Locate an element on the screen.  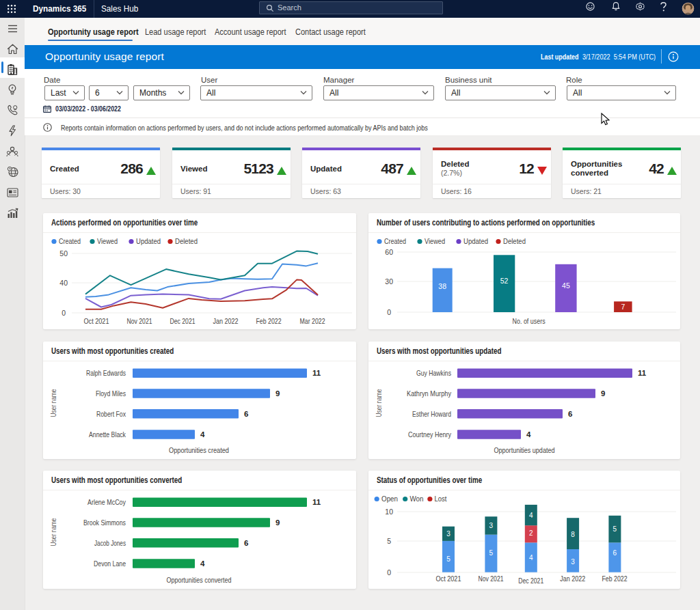
svg-text: Brook Simmons is located at coordinates (105, 523).